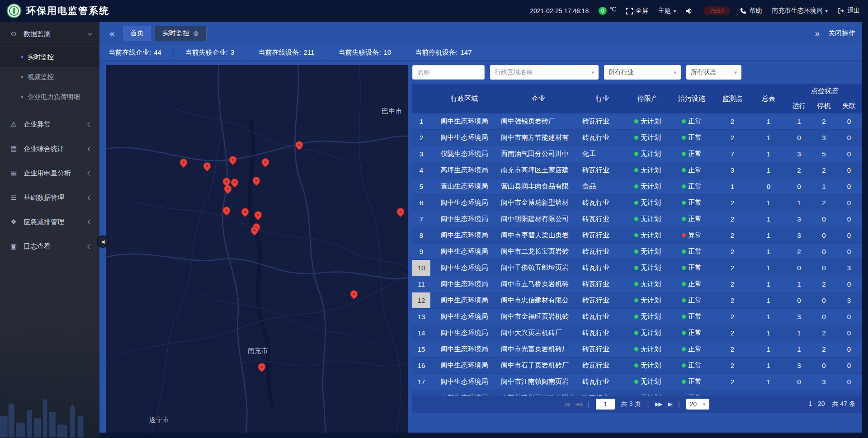 The width and height of the screenshot is (868, 438). I want to click on tabs-scroll-right-button: », so click(817, 33).